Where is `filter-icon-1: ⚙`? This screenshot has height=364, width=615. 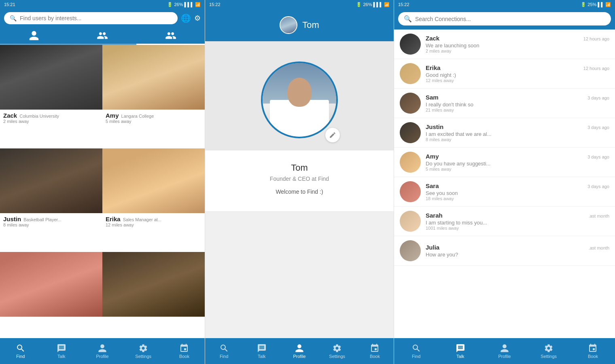
filter-icon-1: ⚙ is located at coordinates (197, 18).